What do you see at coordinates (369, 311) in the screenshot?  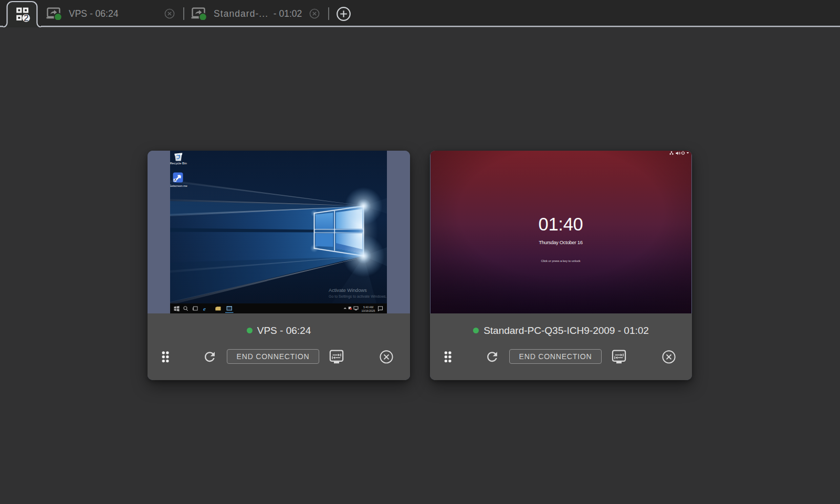 I see `svg-text: 10/16/2025` at bounding box center [369, 311].